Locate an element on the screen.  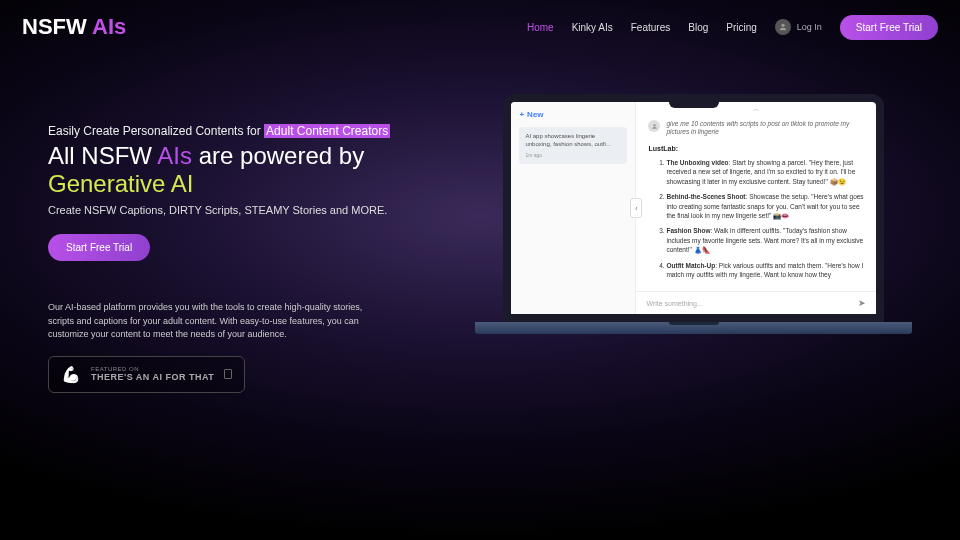
nav-kinky-ais: Kinky AIs is located at coordinates (592, 28).